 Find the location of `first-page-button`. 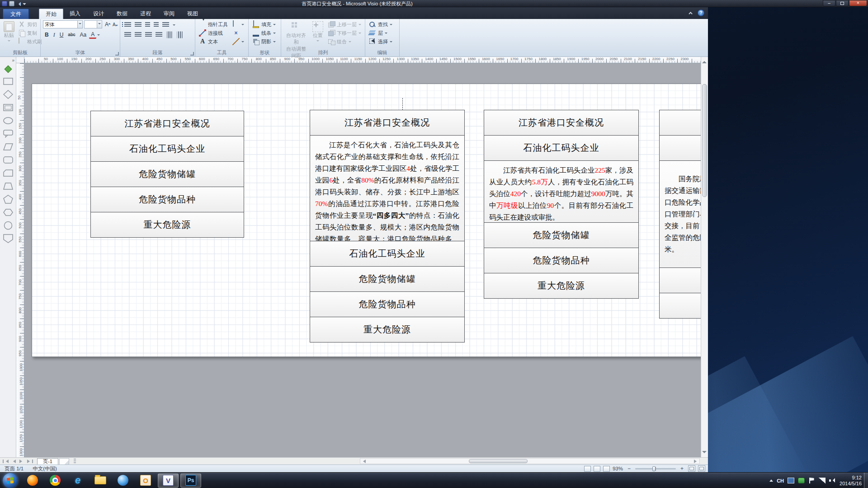

first-page-button is located at coordinates (5, 461).